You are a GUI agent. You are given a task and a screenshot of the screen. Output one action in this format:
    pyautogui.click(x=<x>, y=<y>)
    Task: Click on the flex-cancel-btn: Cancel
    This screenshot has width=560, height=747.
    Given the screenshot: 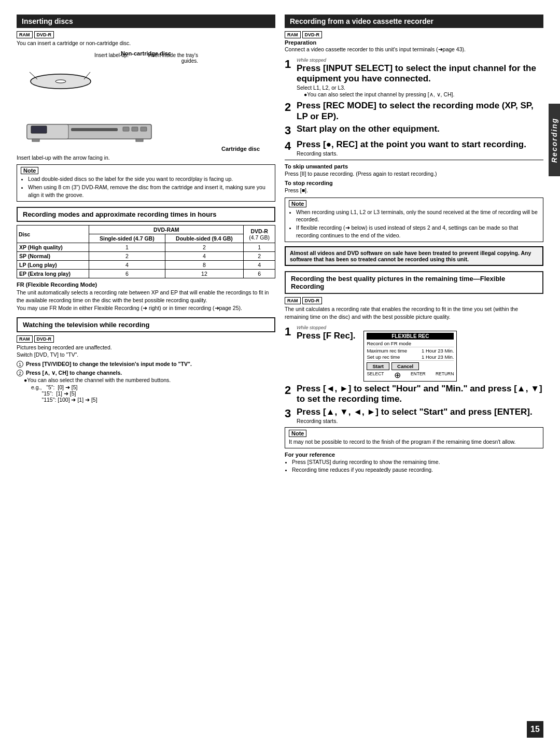 What is the action you would take?
    pyautogui.click(x=405, y=366)
    